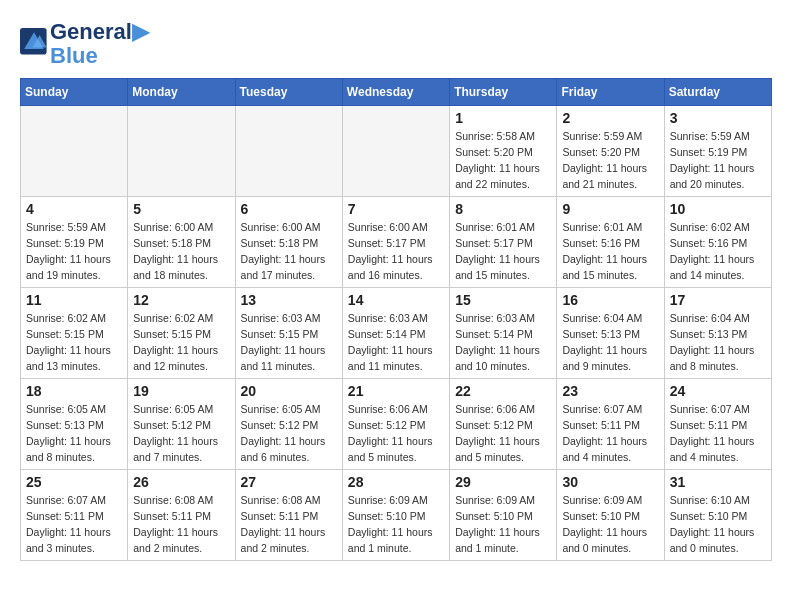 This screenshot has height=612, width=792. I want to click on day-number: 12, so click(181, 300).